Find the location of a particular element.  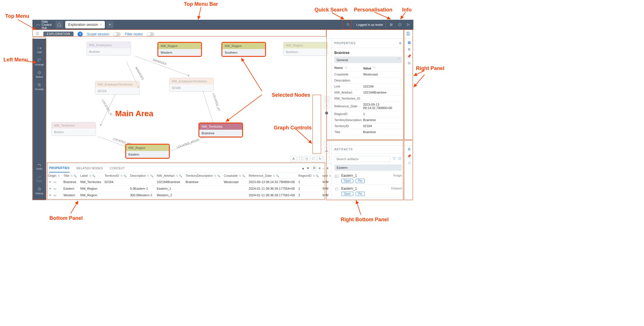

fit-button: ⛶ is located at coordinates (327, 99).